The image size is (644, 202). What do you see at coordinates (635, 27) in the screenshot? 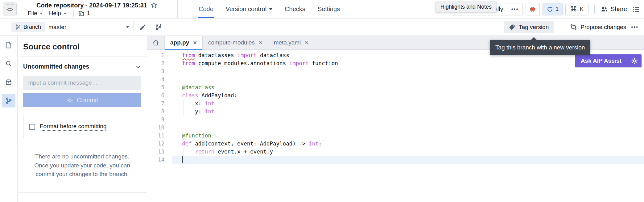
I see `branch-more-options-button: •••` at bounding box center [635, 27].